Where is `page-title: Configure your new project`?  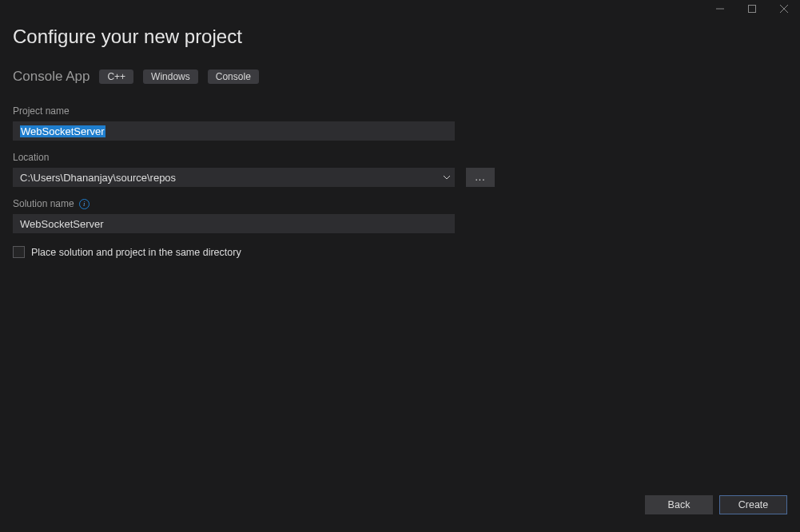 page-title: Configure your new project is located at coordinates (400, 37).